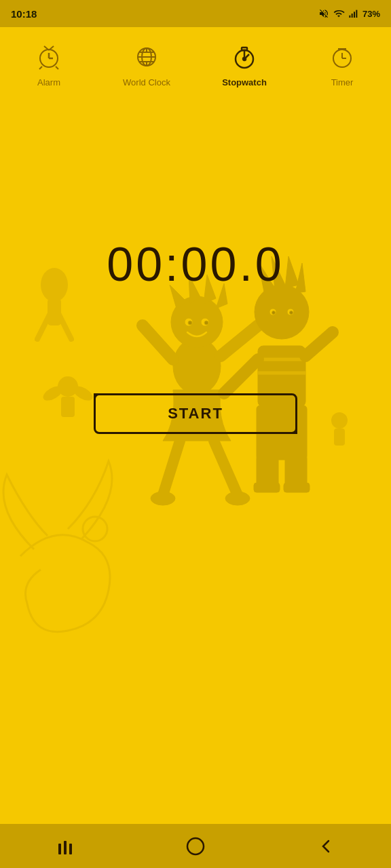 The height and width of the screenshot is (868, 391). Describe the element at coordinates (65, 846) in the screenshot. I see `recent-apps-button` at that location.